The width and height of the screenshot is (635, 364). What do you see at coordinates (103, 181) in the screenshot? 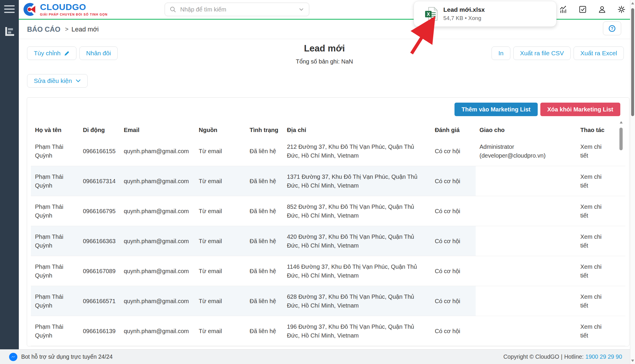
I see `cell-mobile: 0966167314` at bounding box center [103, 181].